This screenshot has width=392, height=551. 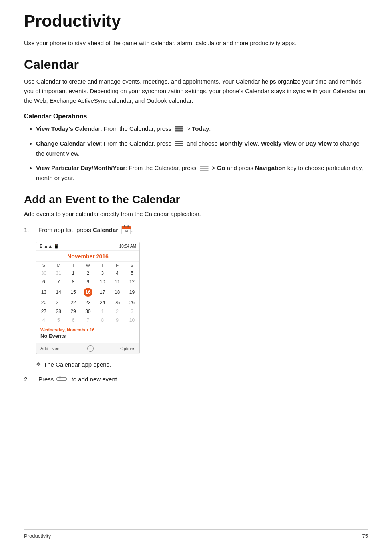 What do you see at coordinates (196, 64) in the screenshot?
I see `calendar-section-title: Calendar` at bounding box center [196, 64].